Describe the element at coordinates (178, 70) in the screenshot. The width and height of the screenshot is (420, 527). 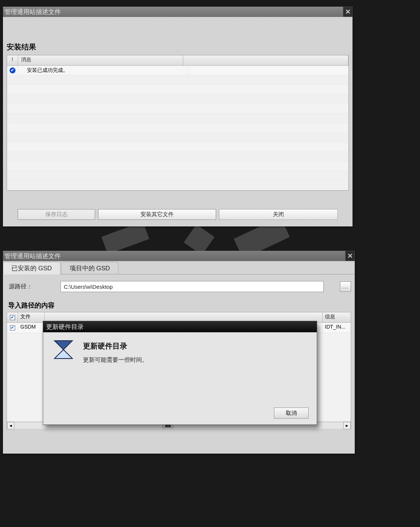
I see `table-row: ✔ 安装已成功完成。` at that location.